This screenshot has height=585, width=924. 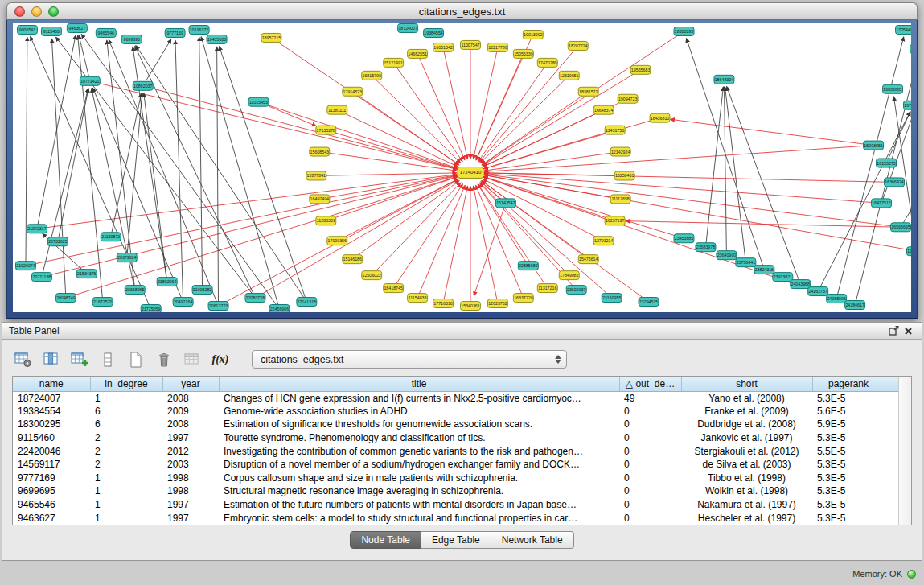 I want to click on network-node: 11007547, so click(x=471, y=45).